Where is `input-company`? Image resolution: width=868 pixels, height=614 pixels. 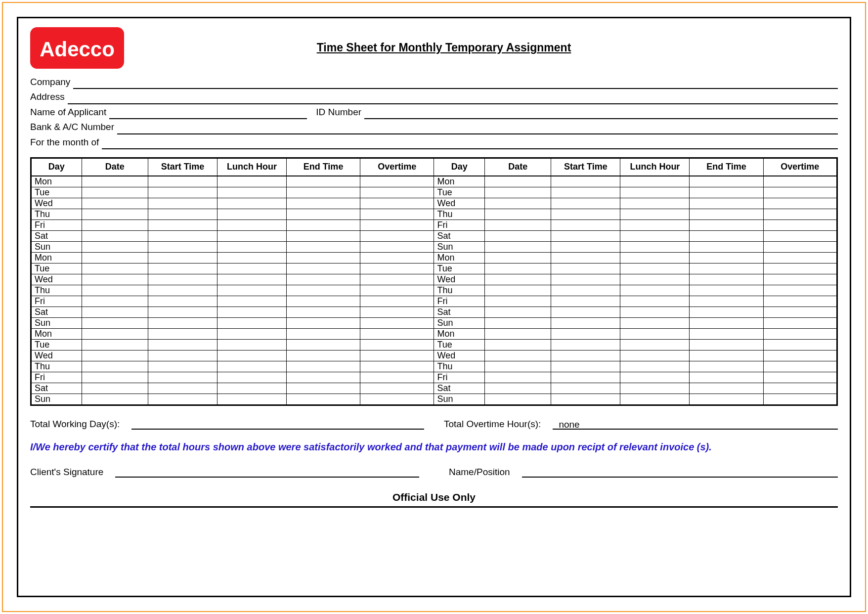
input-company is located at coordinates (456, 84).